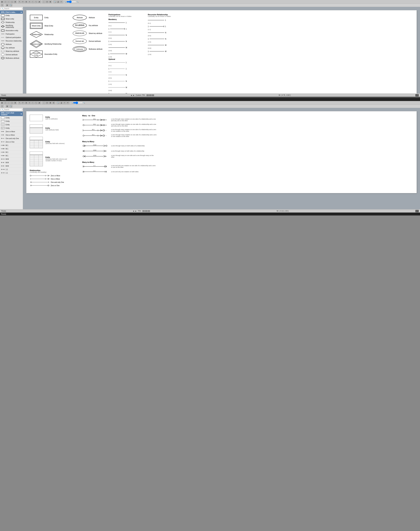 This screenshot has width=420, height=531. I want to click on cf-sidebar-entity4: Entity, so click(11, 128).